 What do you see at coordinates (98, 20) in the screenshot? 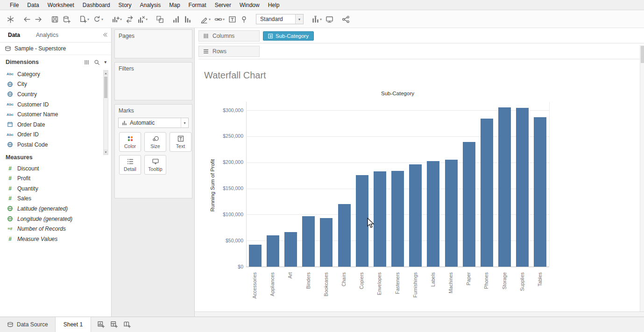
I see `refresh-datasource-icon: ▾` at bounding box center [98, 20].